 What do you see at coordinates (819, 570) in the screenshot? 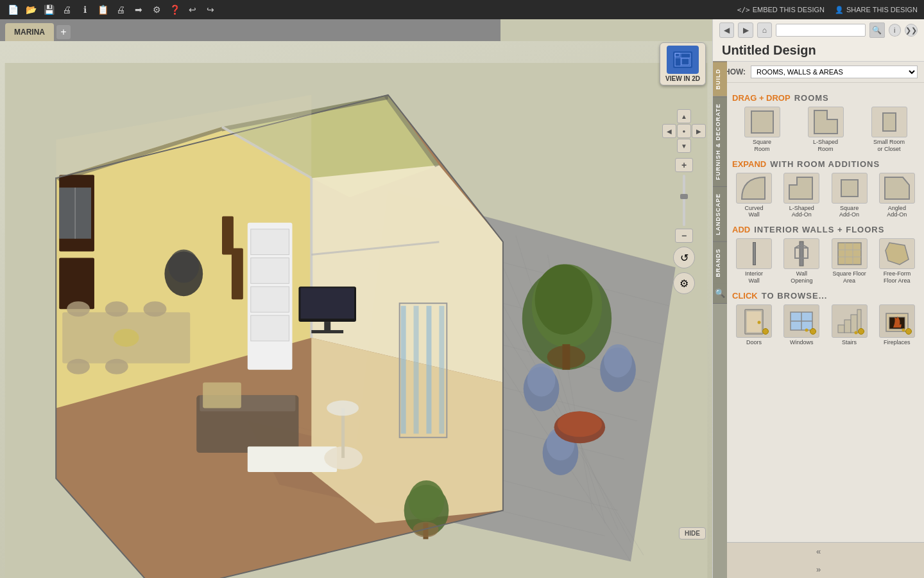
I see `collapse-down-button: »` at bounding box center [819, 570].